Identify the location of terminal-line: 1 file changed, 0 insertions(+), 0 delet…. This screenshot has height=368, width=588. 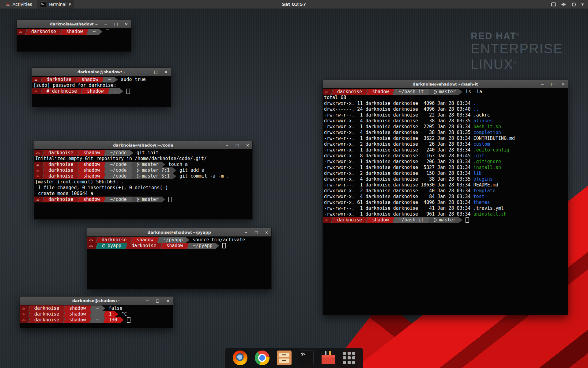
(143, 188).